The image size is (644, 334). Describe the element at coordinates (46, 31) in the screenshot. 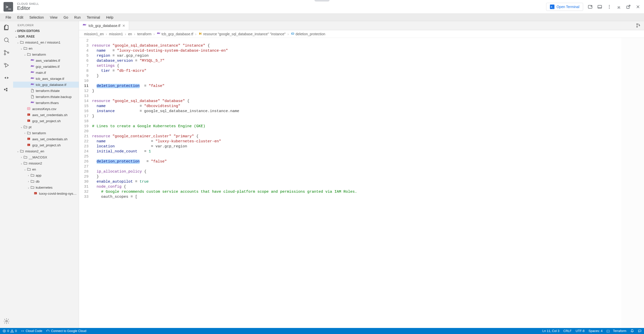

I see `open-editors-header: › OPEN EDITORS` at that location.